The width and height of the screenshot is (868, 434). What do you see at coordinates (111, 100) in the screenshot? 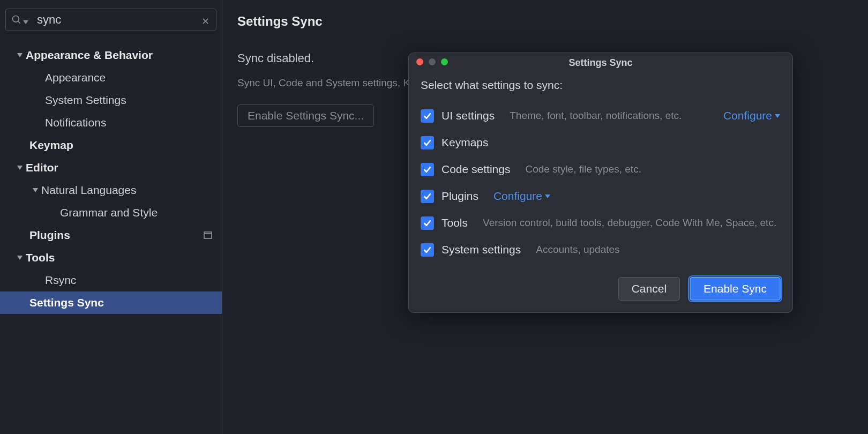
I see `sidebar-item-system-settings: System Settings` at bounding box center [111, 100].